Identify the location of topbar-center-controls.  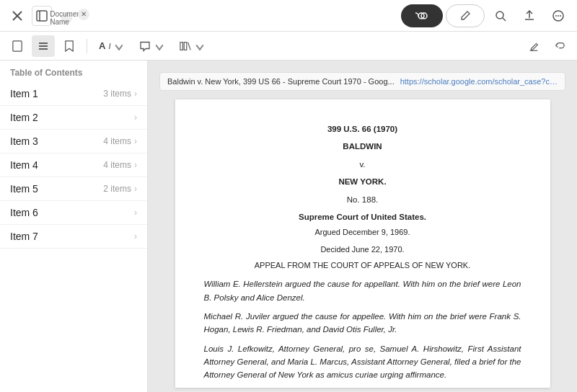
(443, 16).